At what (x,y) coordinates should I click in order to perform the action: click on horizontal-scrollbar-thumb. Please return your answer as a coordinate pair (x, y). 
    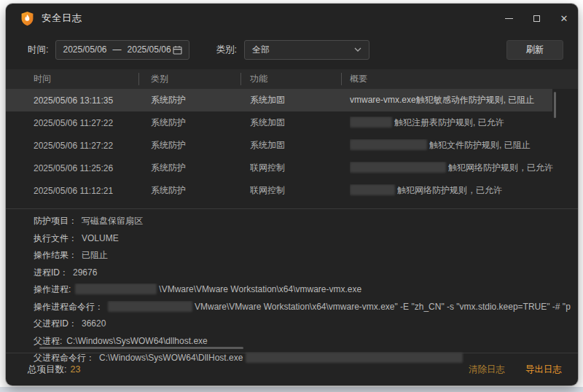
    Looking at the image, I should click on (141, 348).